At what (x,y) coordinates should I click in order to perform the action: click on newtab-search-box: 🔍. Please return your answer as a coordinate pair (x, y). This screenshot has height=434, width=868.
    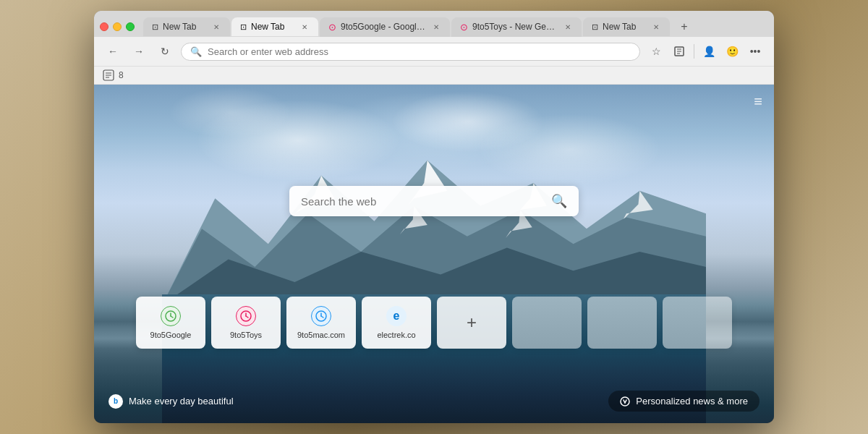
    Looking at the image, I should click on (434, 201).